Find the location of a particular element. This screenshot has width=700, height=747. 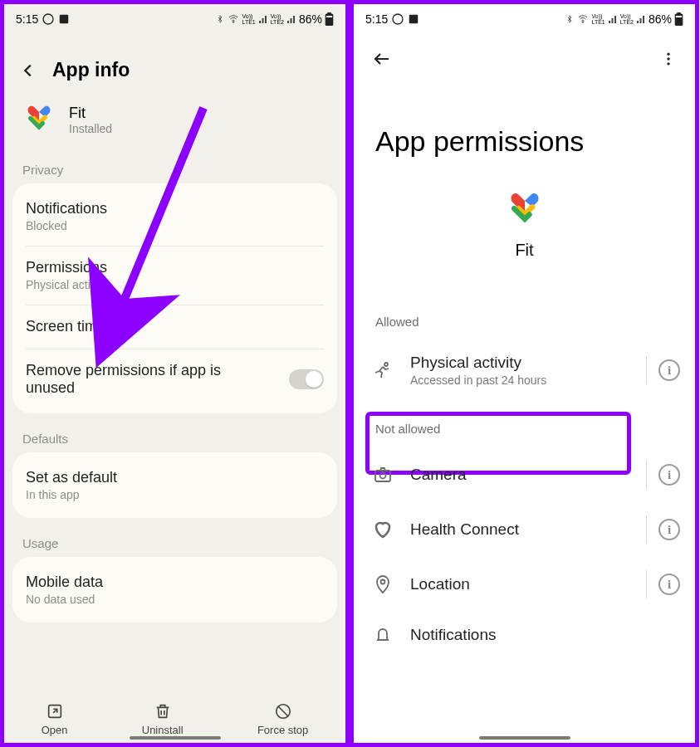

perm-health-connect: Health Connect i is located at coordinates (525, 530).